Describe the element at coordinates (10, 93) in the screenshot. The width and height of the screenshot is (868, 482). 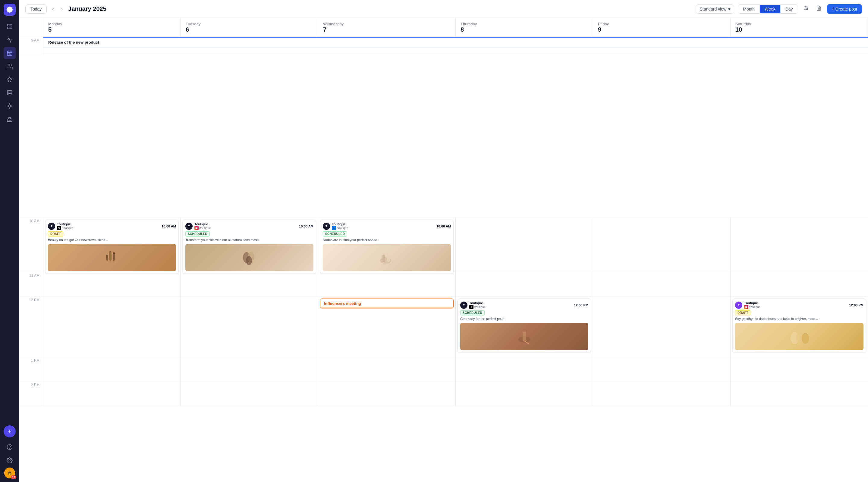
I see `sidebar-item-posts` at that location.